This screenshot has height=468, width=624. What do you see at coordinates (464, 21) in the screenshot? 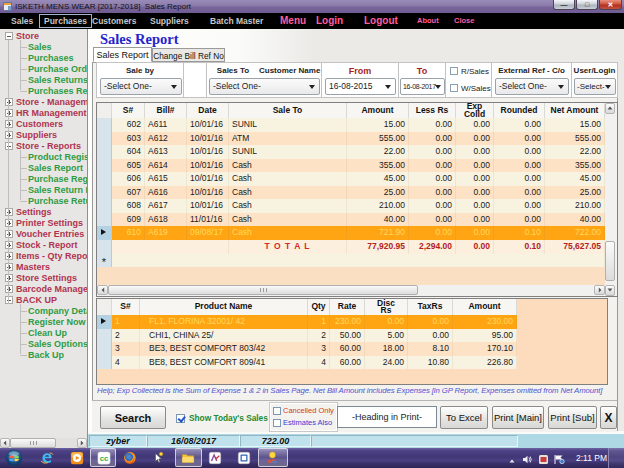
I see `menu-item-close: Close` at bounding box center [464, 21].